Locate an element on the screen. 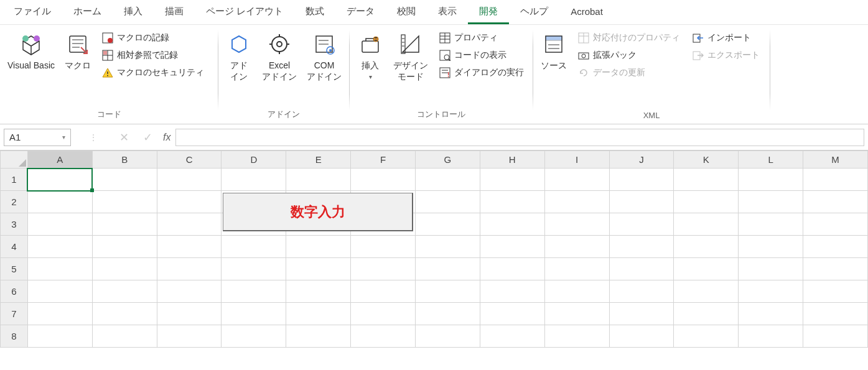 This screenshot has width=868, height=370. column-header: C is located at coordinates (189, 160).